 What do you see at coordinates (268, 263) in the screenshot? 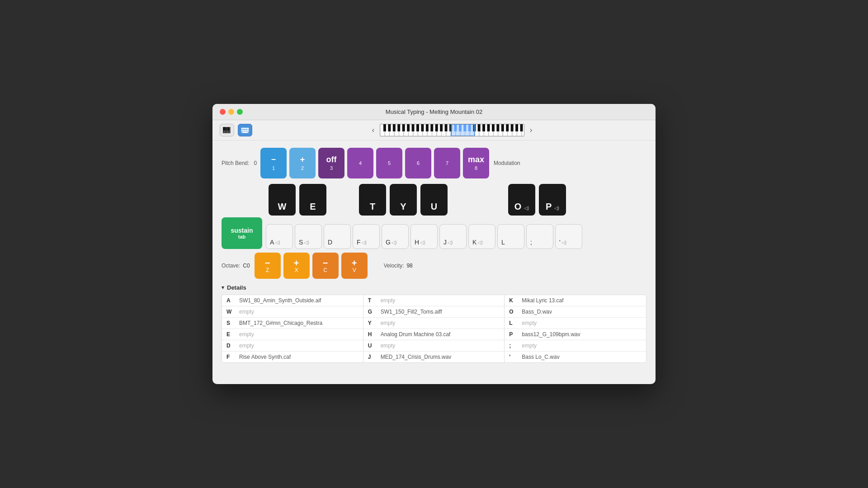
I see `oct-minus-z-top: −` at bounding box center [268, 263].